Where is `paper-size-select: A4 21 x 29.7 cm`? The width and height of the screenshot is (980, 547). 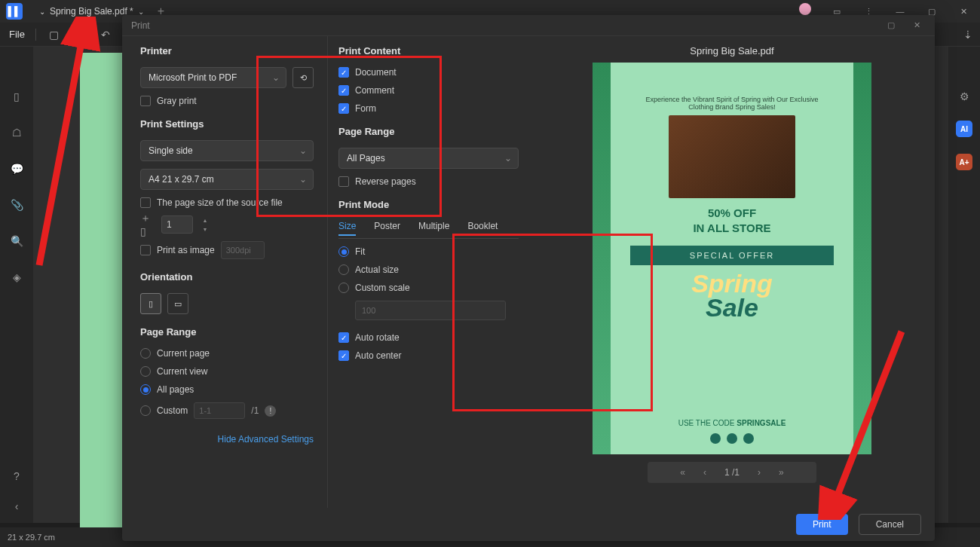
paper-size-select: A4 21 x 29.7 cm is located at coordinates (227, 179).